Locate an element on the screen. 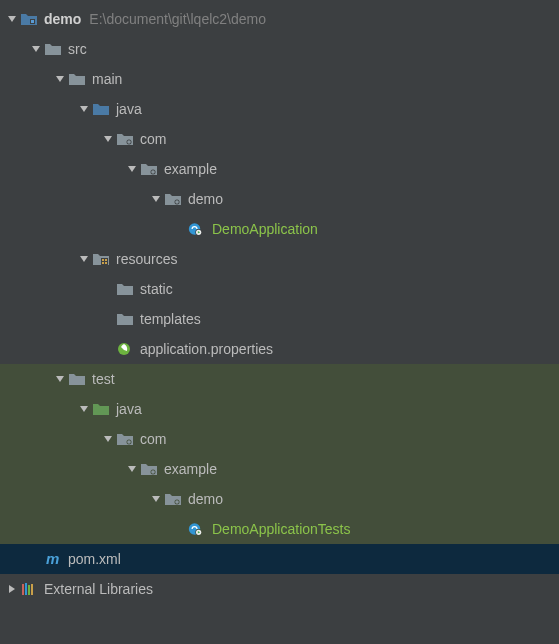  node-label: resources is located at coordinates (146, 259).